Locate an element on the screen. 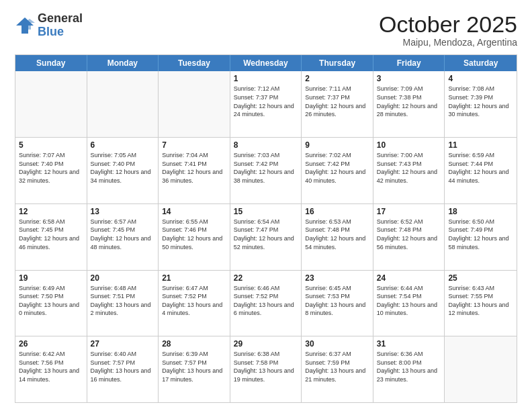  day-17: 17Sunrise: 6:52 AM Sunset: 7:48 PM Dayli… is located at coordinates (410, 237).